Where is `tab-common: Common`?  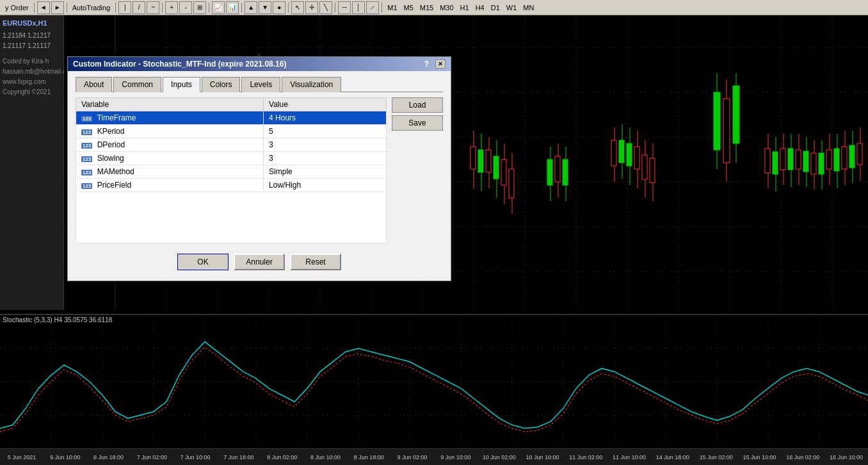
tab-common: Common is located at coordinates (137, 85).